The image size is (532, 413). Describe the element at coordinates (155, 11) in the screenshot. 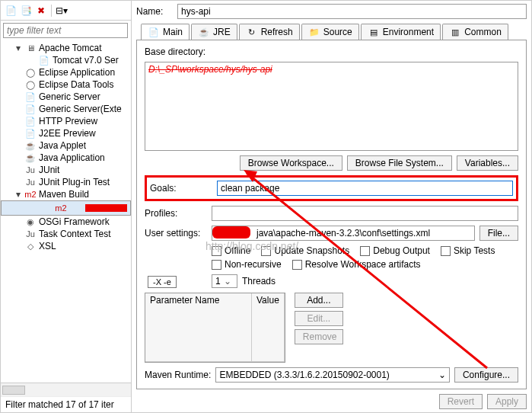

I see `name-label: Name:` at that location.